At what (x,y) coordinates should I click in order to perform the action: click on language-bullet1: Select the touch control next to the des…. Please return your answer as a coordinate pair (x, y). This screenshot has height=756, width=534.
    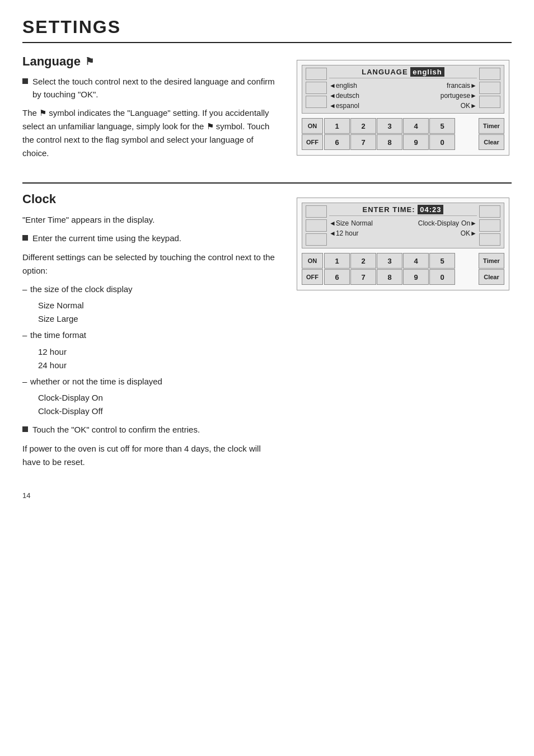
    Looking at the image, I should click on (151, 88).